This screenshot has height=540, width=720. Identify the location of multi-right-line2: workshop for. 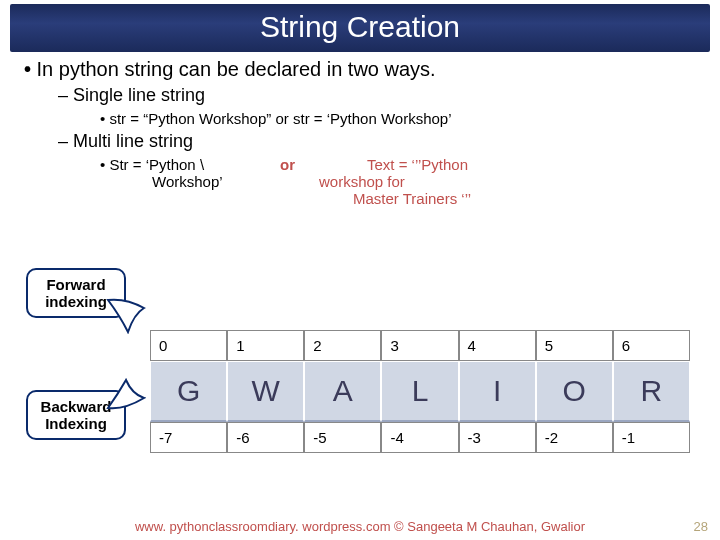
(510, 182).